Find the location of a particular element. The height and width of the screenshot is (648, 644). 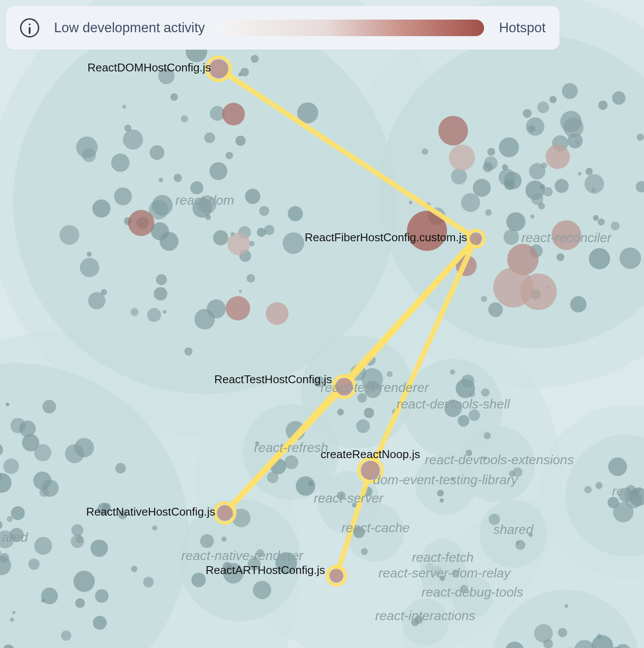

file-label: createReactNoop.js is located at coordinates (370, 454).